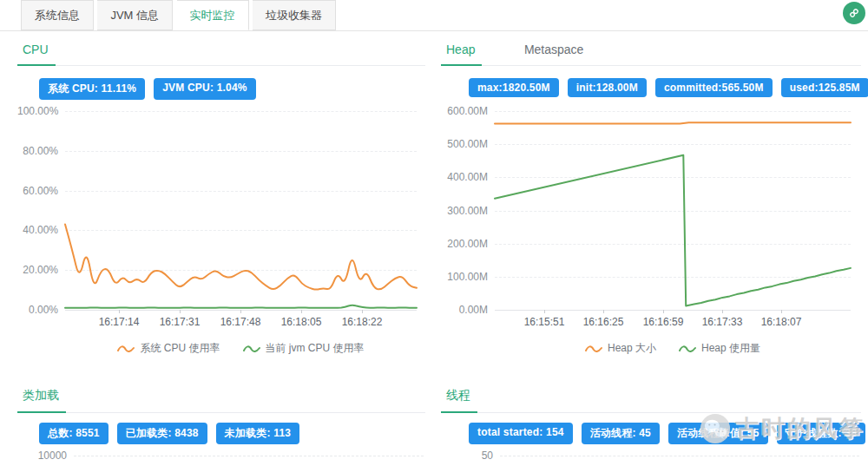 The height and width of the screenshot is (466, 868). Describe the element at coordinates (36, 54) in the screenshot. I see `cpu-panel-title: CPU` at that location.